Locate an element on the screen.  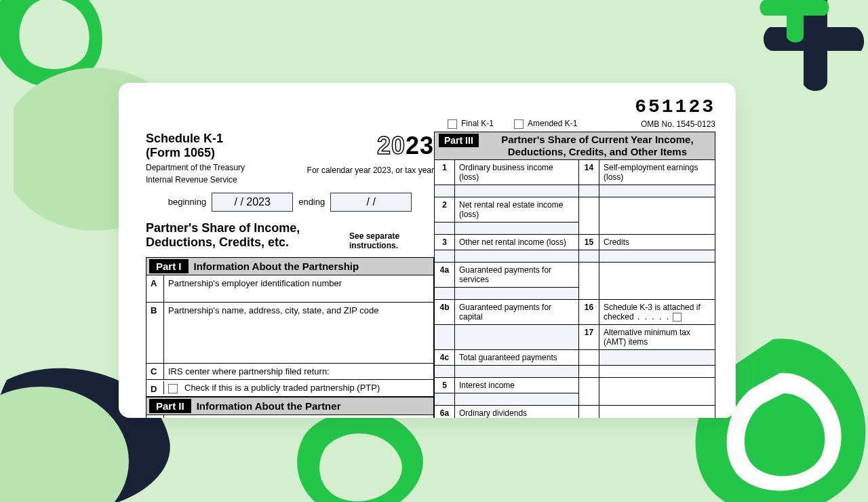
line-d-letter: D is located at coordinates (155, 388).